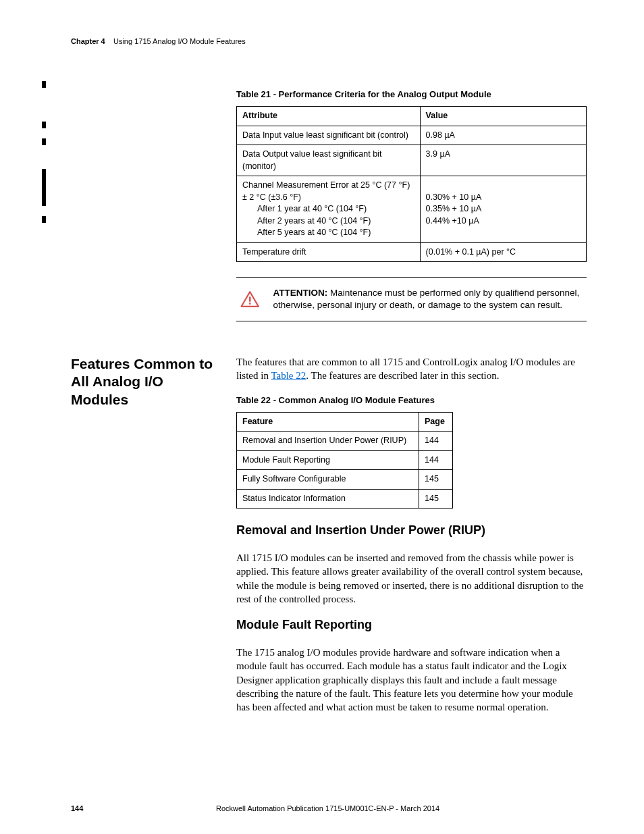  I want to click on attention-callout: ATTENTION: Maintenance must be performed…, so click(412, 299).